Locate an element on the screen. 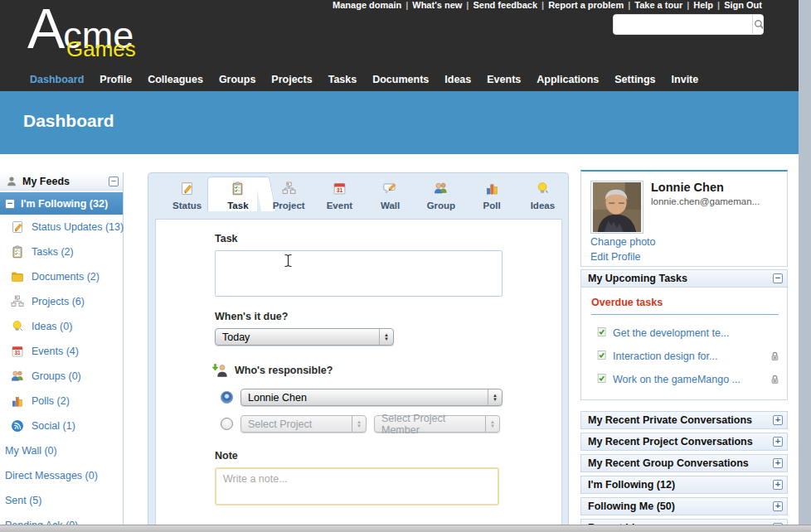 The image size is (811, 532). sidebar-item-label: Projects (6) is located at coordinates (58, 302).